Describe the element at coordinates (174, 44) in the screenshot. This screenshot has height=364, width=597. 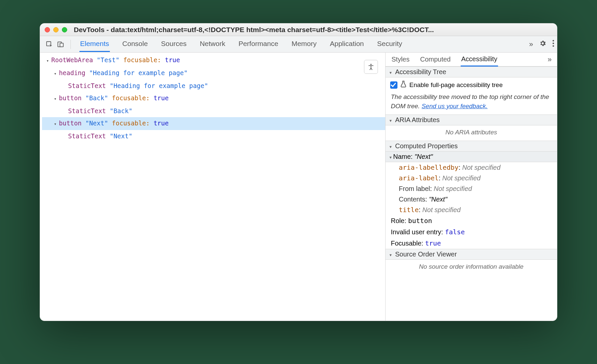
I see `tab-sources: Sources` at that location.